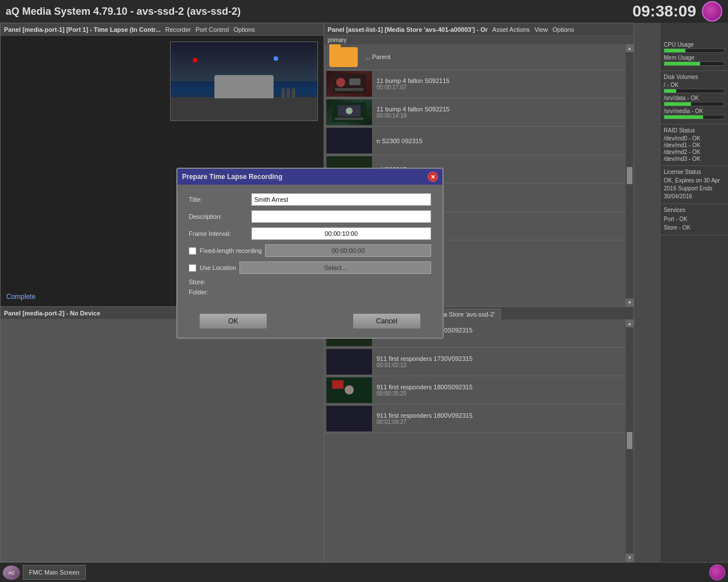 The height and width of the screenshot is (582, 728). I want to click on disk-title: Disk Volumes, so click(694, 77).